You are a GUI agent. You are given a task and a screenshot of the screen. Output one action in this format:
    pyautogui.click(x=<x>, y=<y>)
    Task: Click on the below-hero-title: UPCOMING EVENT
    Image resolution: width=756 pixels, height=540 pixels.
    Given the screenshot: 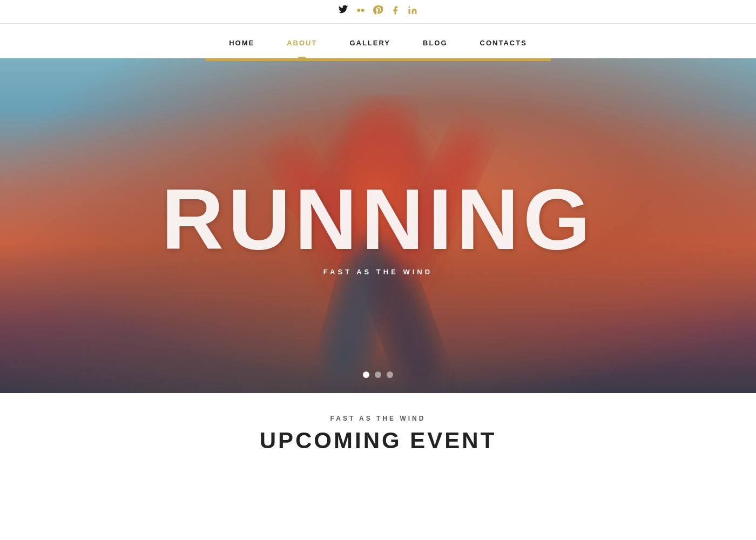 What is the action you would take?
    pyautogui.click(x=378, y=441)
    